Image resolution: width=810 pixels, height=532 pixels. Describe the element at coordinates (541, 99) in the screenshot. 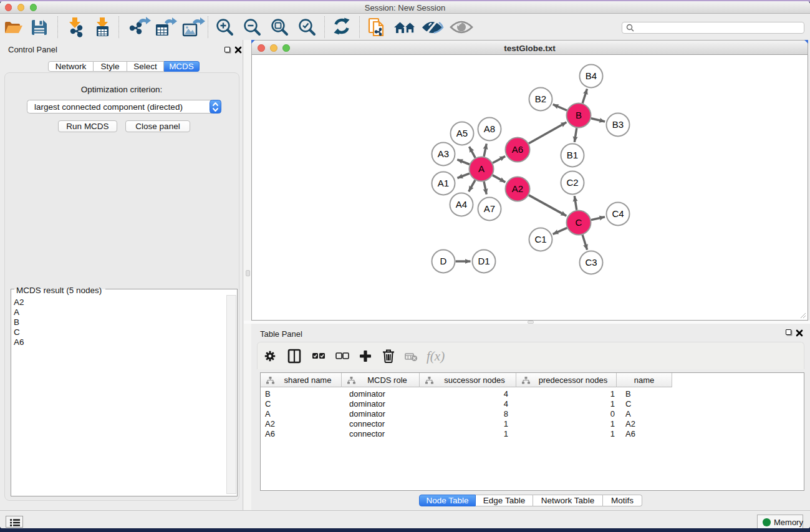

I see `svg-text: B2` at that location.